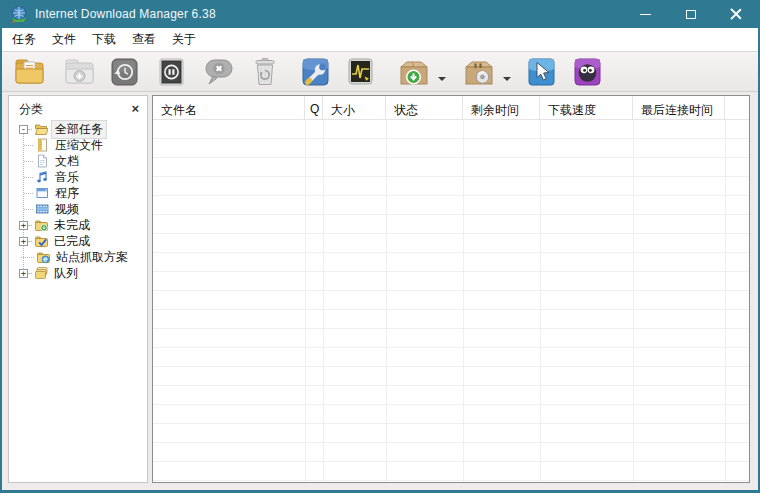 The image size is (760, 493). What do you see at coordinates (104, 40) in the screenshot?
I see `menu-download: 下载` at bounding box center [104, 40].